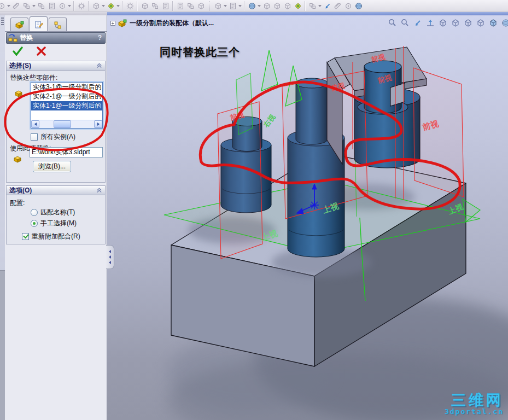 Image resolution: width=508 pixels, height=420 pixels. I want to click on interference-detection-icon, so click(144, 6).